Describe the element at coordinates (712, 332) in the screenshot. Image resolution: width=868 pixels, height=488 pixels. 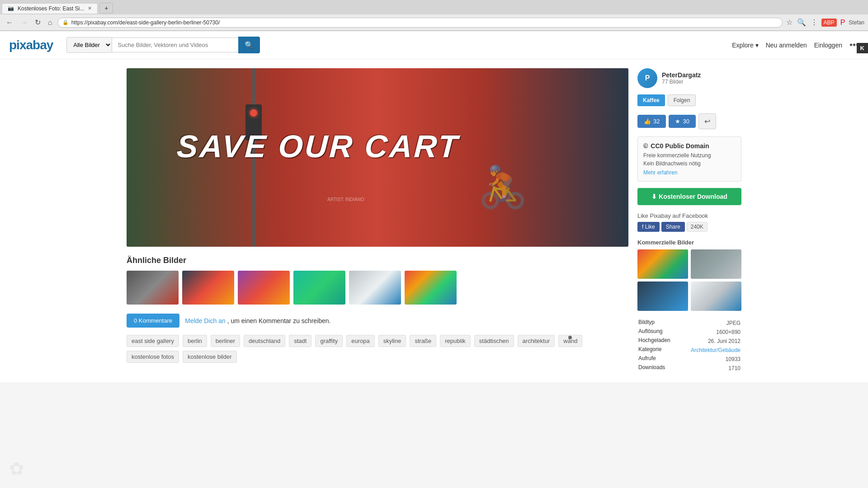
I see `resolution-value: 1600×890` at that location.